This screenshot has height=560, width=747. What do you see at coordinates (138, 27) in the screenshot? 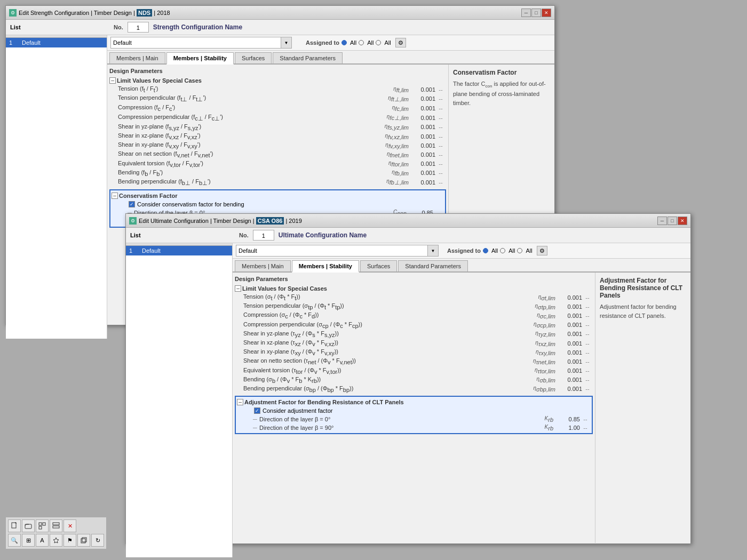
I see `no-value: 1` at bounding box center [138, 27].